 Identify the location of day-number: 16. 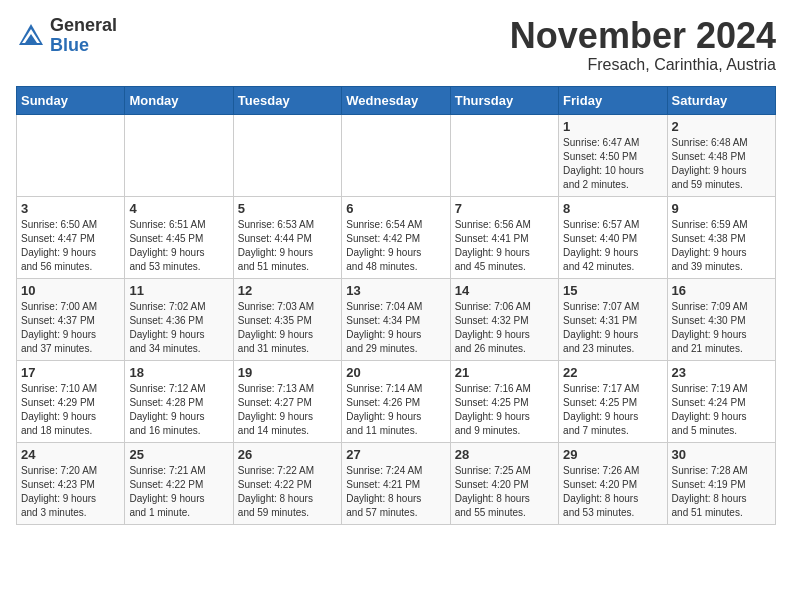
(722, 290).